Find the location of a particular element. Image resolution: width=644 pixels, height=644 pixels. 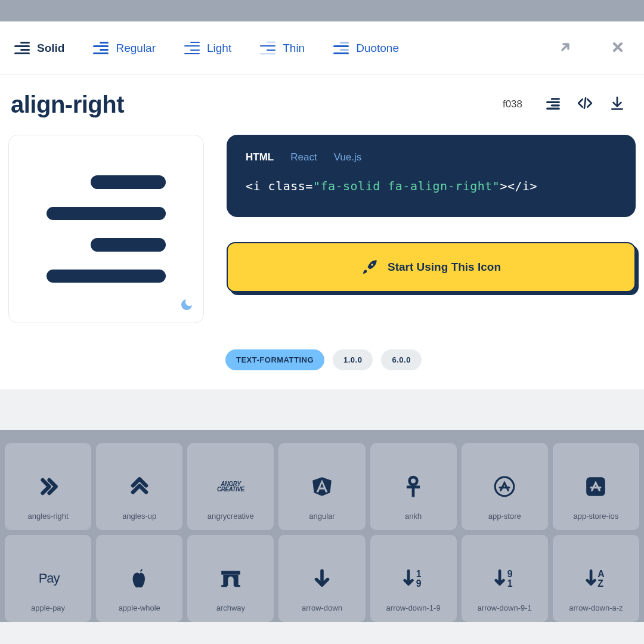

archway-icon is located at coordinates (231, 578).